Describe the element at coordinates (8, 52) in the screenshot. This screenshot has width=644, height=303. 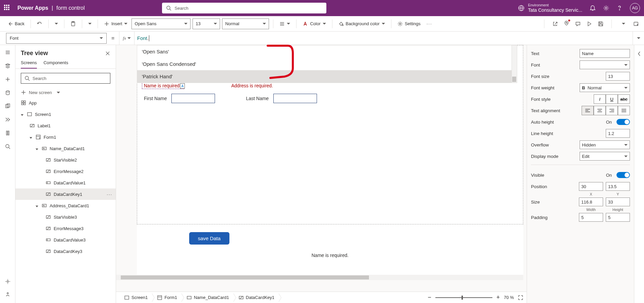
I see `hamburger-icon` at that location.